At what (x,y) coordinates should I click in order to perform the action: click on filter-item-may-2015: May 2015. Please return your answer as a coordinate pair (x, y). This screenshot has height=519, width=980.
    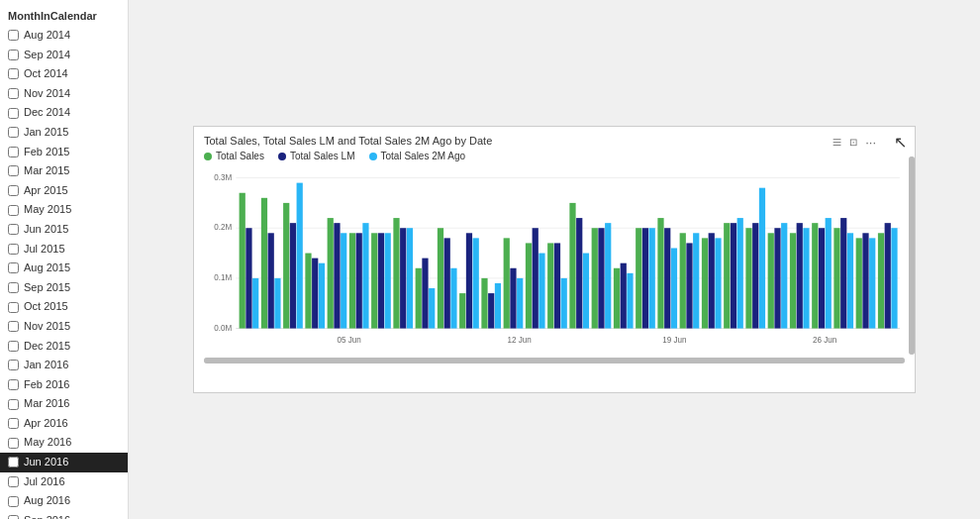
    Looking at the image, I should click on (63, 210).